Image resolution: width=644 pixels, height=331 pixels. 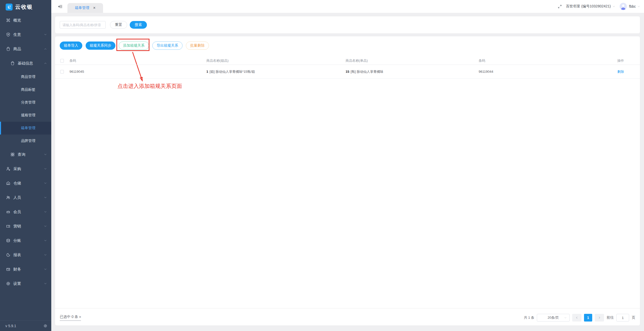 What do you see at coordinates (70, 318) in the screenshot?
I see `selected-count: 已选中 0 条 »` at bounding box center [70, 318].